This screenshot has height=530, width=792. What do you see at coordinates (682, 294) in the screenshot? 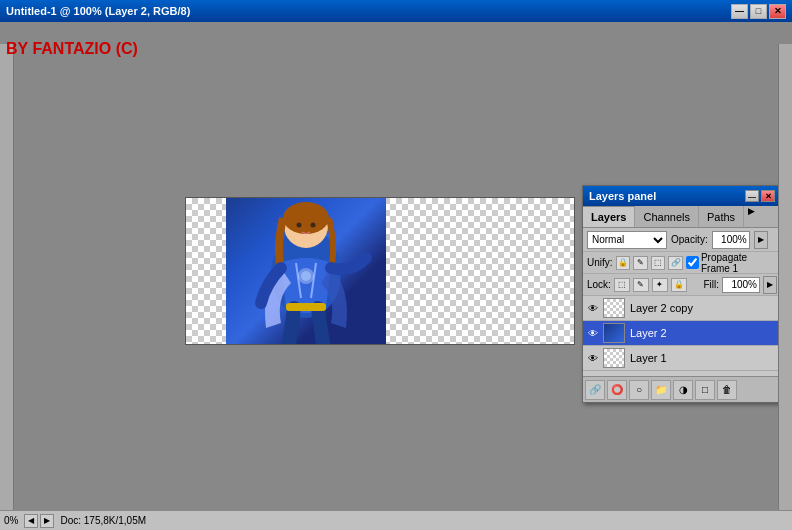
I see `layers-panel: Layers panel — ✕ Layers Channels Paths ▶…` at bounding box center [682, 294].